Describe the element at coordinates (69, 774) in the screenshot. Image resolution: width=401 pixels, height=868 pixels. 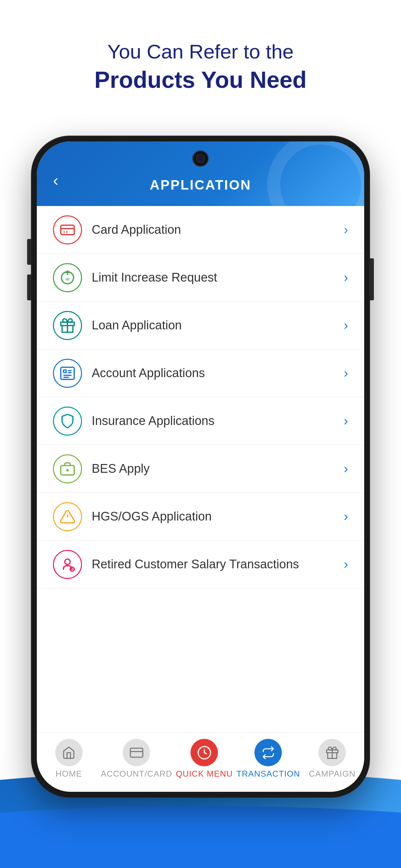
I see `home-nav-label: HOME` at that location.